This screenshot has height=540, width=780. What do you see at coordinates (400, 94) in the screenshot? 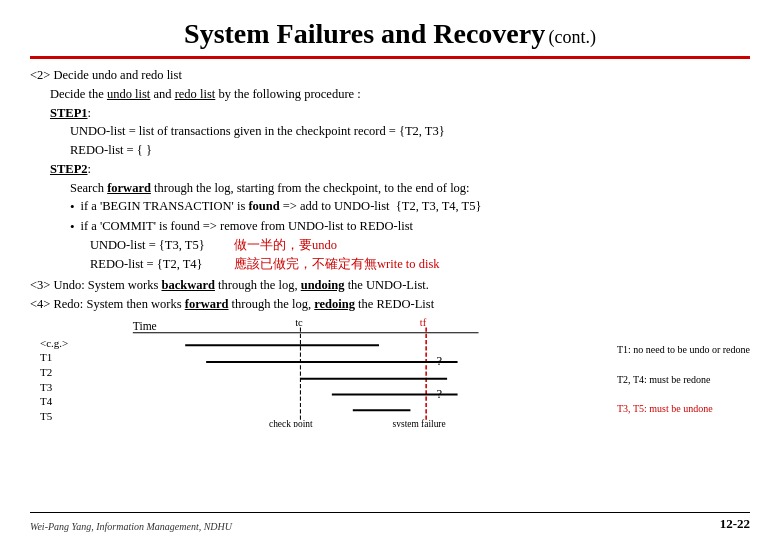
I see `line-decide-detail: Decide the undo list and redo list by th…` at bounding box center [400, 94].